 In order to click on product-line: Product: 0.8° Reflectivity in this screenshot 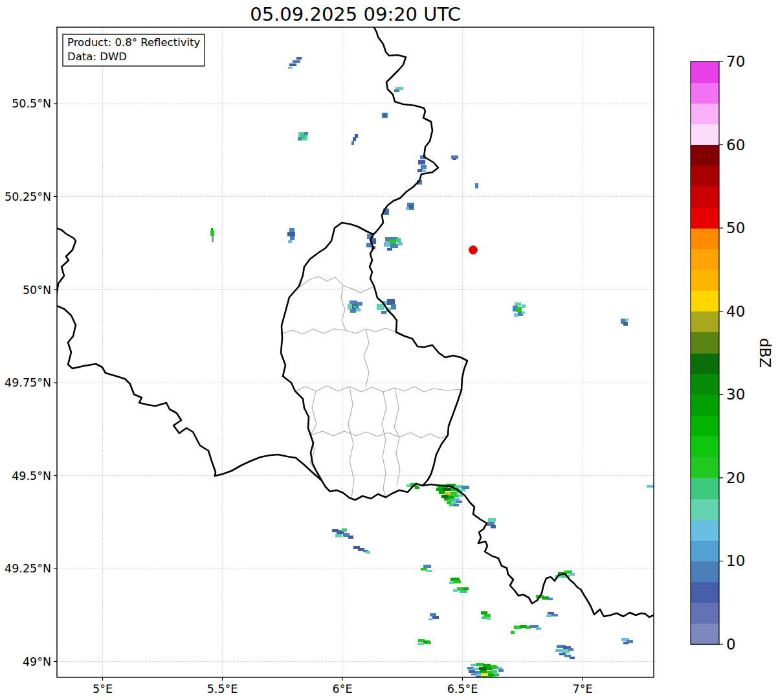, I will do `click(134, 43)`.